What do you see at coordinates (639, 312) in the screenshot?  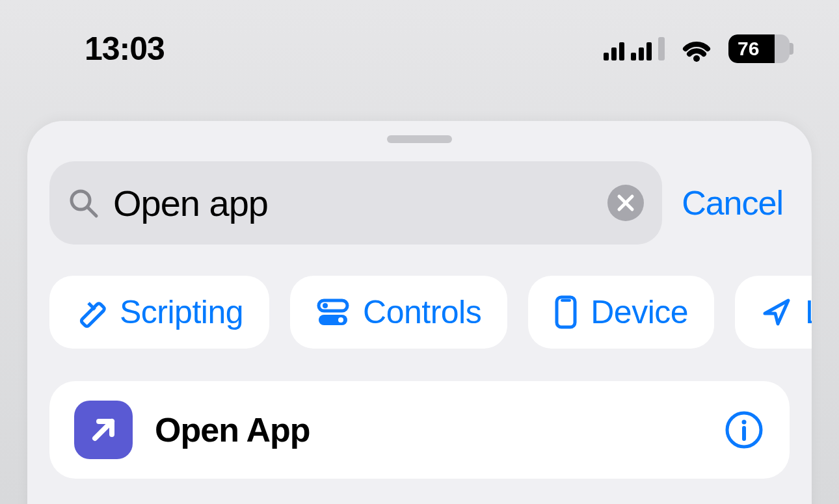 I see `chip-label: Device` at bounding box center [639, 312].